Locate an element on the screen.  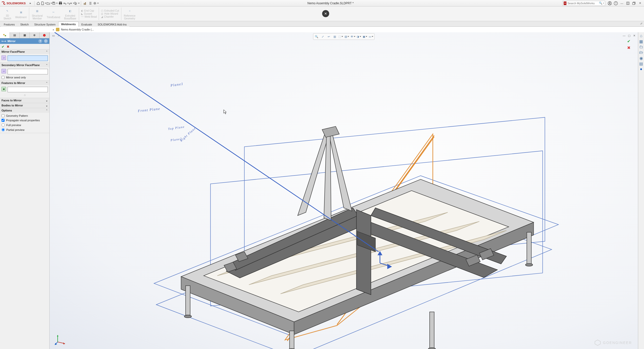
print-icon is located at coordinates (60, 3).